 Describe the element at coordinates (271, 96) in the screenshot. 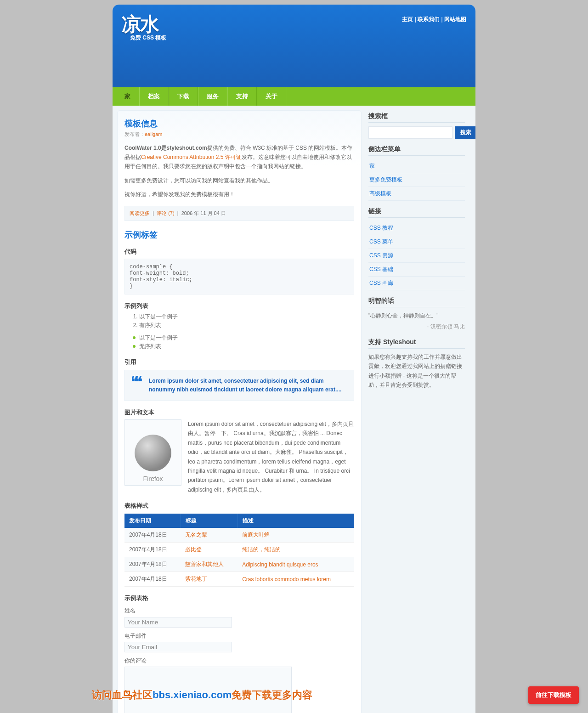

I see `menu-about: 关于` at that location.